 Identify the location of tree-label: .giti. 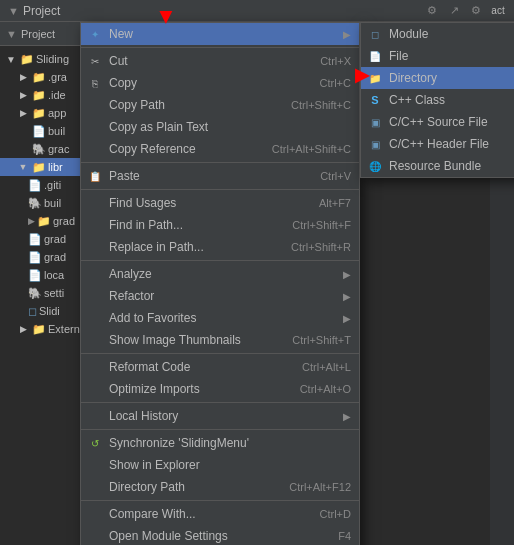
(52, 185).